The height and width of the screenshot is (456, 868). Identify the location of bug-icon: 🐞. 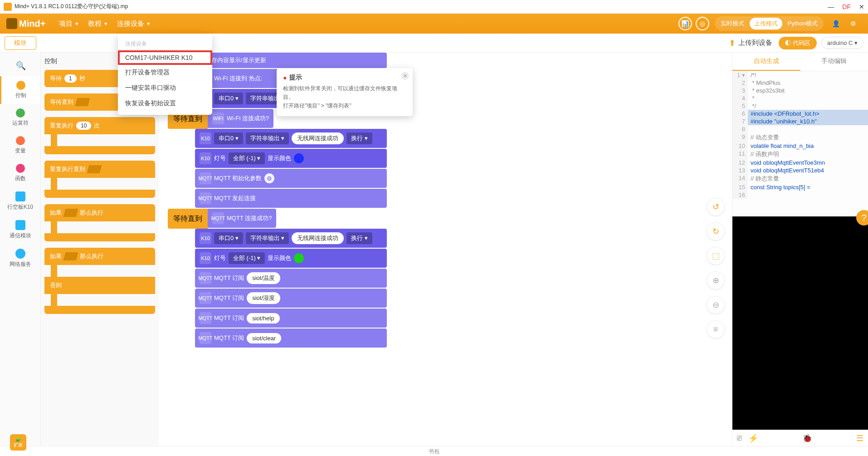
(807, 438).